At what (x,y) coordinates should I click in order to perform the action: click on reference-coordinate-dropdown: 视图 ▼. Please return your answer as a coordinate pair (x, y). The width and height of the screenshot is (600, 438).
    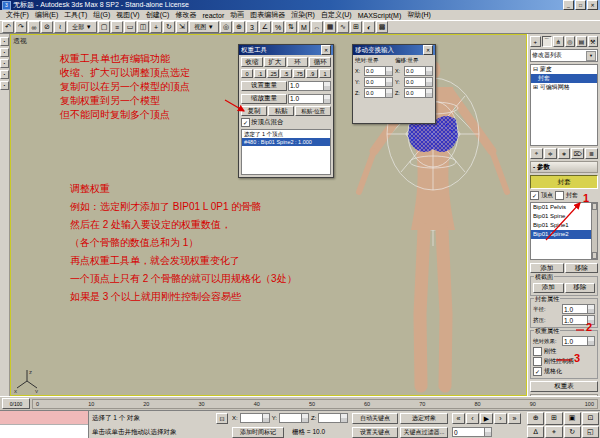
    Looking at the image, I should click on (204, 27).